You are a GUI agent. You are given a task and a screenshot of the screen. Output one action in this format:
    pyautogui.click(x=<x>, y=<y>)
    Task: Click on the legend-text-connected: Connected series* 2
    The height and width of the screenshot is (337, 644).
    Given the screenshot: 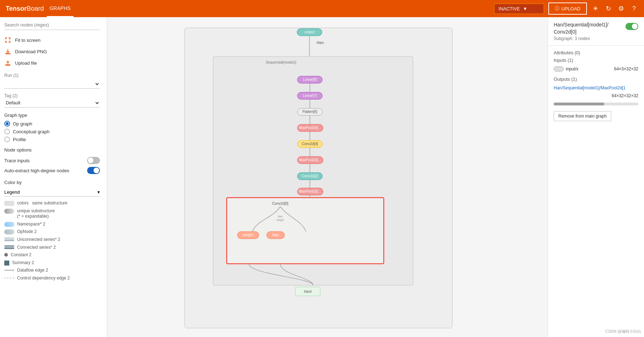 What is the action you would take?
    pyautogui.click(x=36, y=248)
    